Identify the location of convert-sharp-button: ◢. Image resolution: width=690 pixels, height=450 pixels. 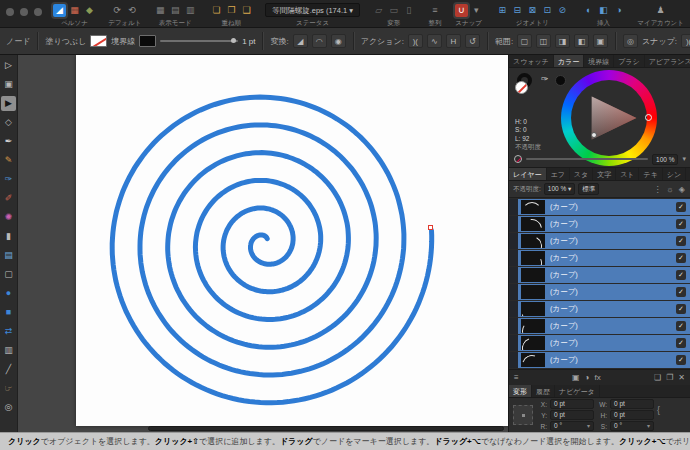
(300, 41).